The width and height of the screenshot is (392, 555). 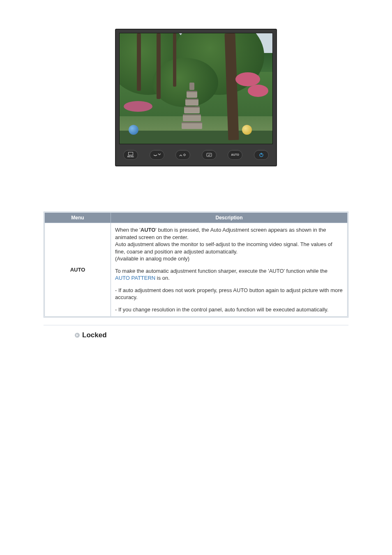 What do you see at coordinates (78, 218) in the screenshot?
I see `col-header-menu: Menu` at bounding box center [78, 218].